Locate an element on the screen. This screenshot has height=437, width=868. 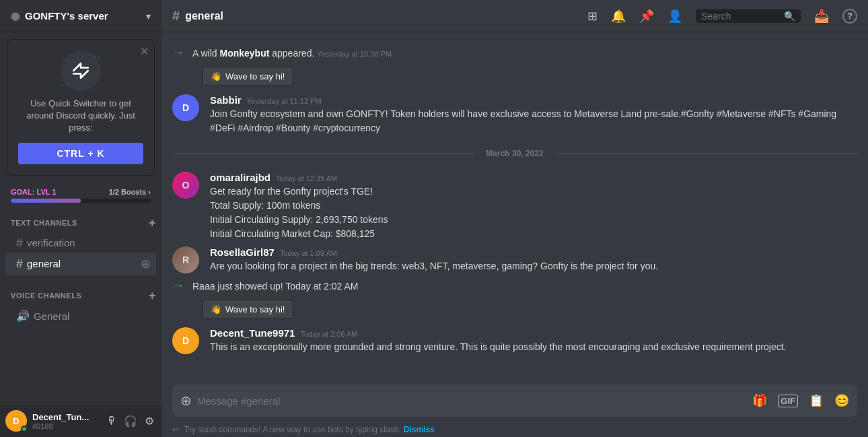
message-row-omar: O omaralirajbd Today at 12:39 AM Get rea… is located at coordinates (515, 206).